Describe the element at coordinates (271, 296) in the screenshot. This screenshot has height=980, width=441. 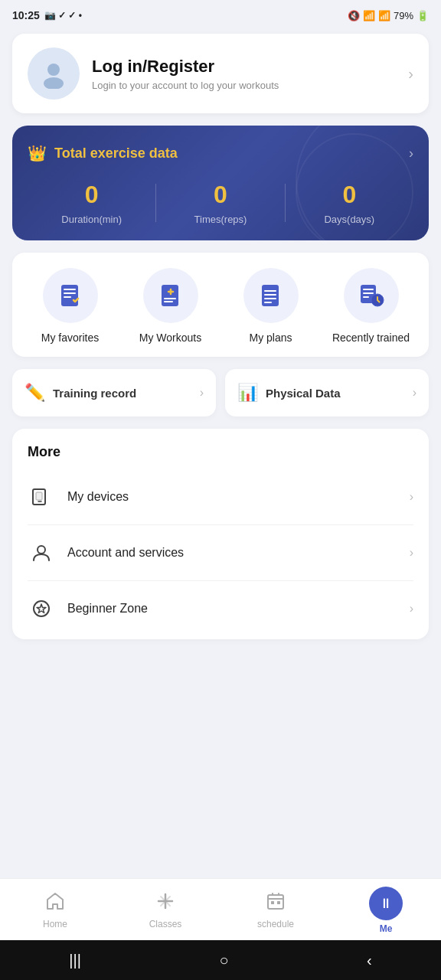
I see `plans-icon-wrap` at that location.